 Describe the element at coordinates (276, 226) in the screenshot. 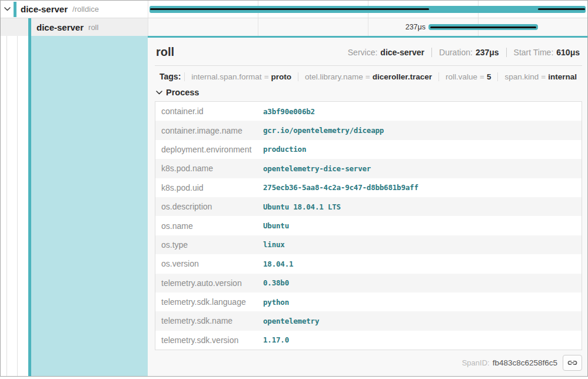

I see `process-value: Ubuntu` at that location.